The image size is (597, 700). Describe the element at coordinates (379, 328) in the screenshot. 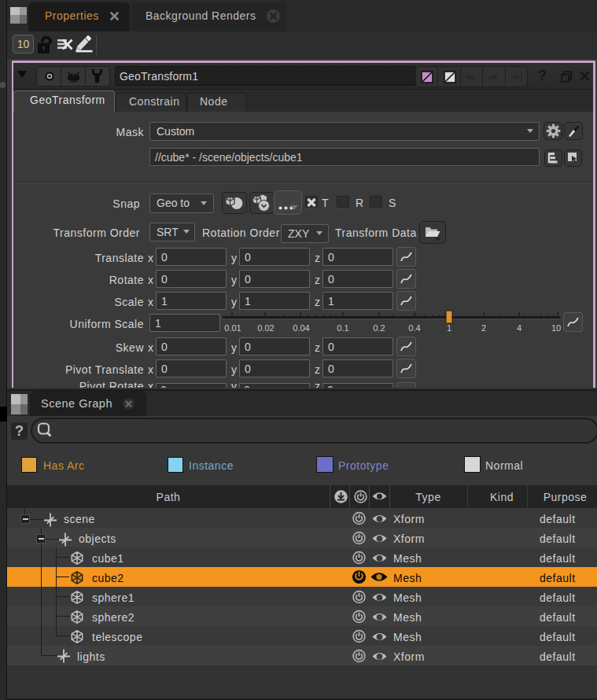

I see `svg-text: 0.2` at that location.